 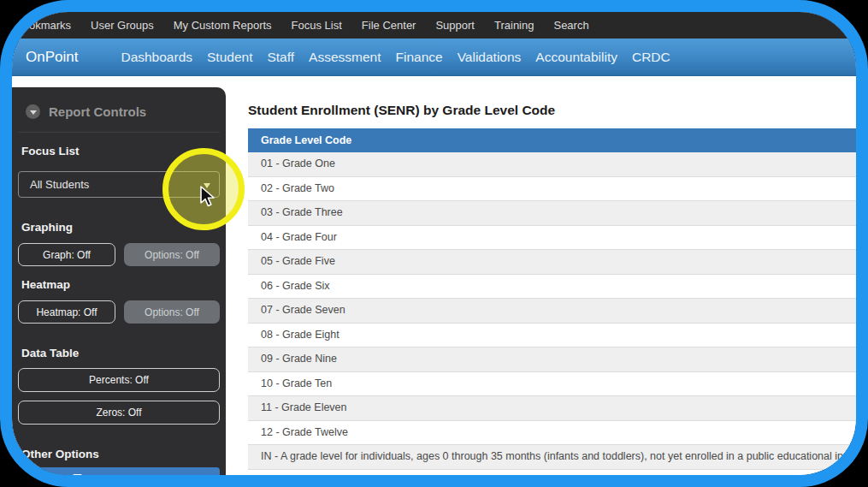 I want to click on table-row: 09 - Grade Nine, so click(x=552, y=359).